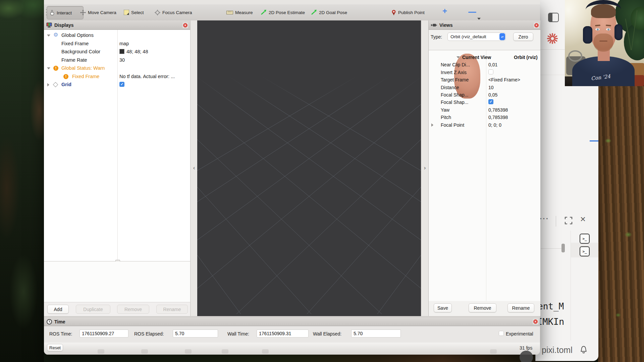  What do you see at coordinates (491, 72) in the screenshot?
I see `invert-z-checkbox` at bounding box center [491, 72].